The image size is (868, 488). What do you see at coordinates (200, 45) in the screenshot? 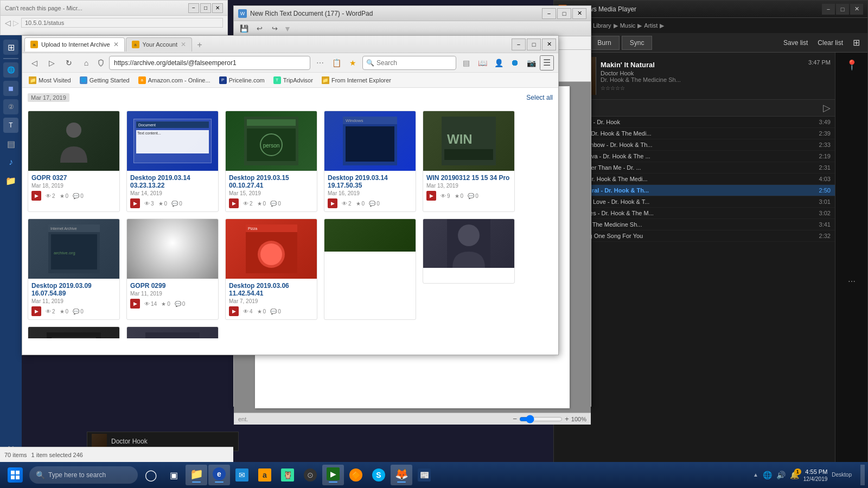
I see `new-tab-button: +` at bounding box center [200, 45].